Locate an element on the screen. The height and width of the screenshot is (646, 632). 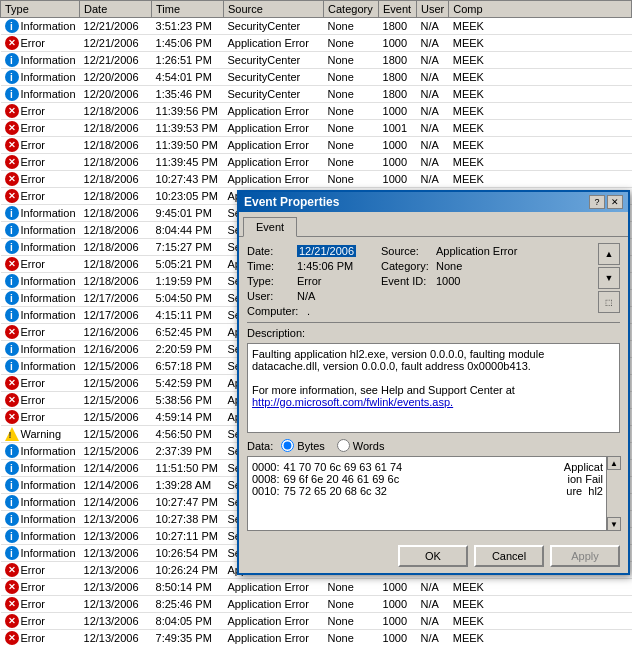
hex-addr: 0000: is located at coordinates (266, 467).